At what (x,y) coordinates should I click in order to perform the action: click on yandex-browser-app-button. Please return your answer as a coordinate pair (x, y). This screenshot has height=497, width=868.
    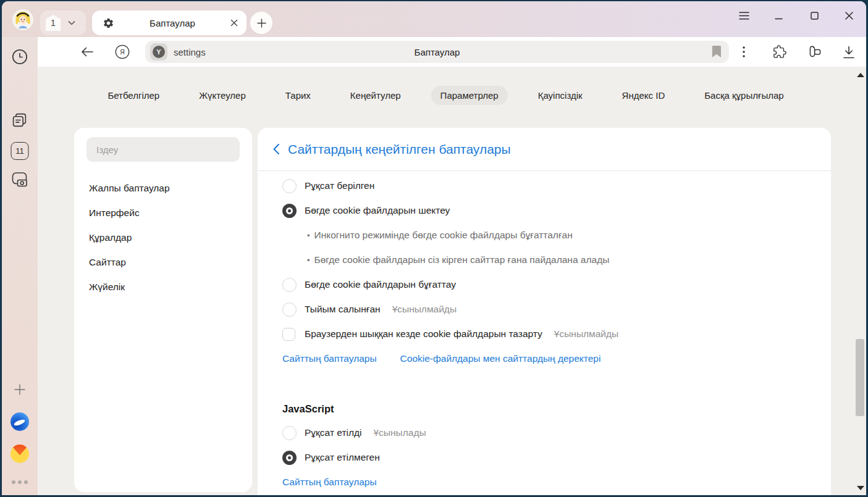
    Looking at the image, I should click on (20, 422).